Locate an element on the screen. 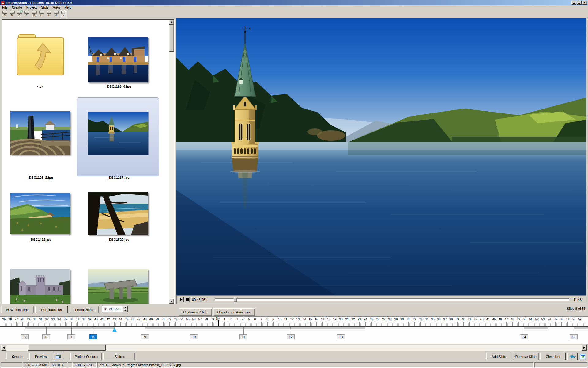 The image size is (588, 368). ruler-second-label: 35 is located at coordinates (433, 320).